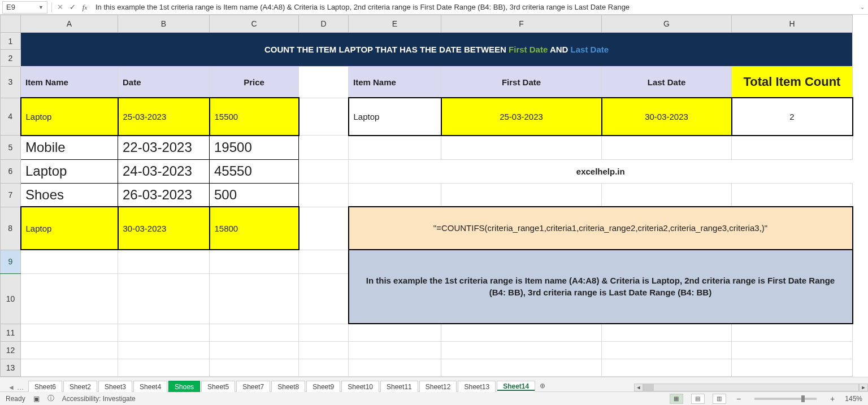 This screenshot has height=405, width=868. What do you see at coordinates (522, 195) in the screenshot?
I see `cell-F7` at bounding box center [522, 195].